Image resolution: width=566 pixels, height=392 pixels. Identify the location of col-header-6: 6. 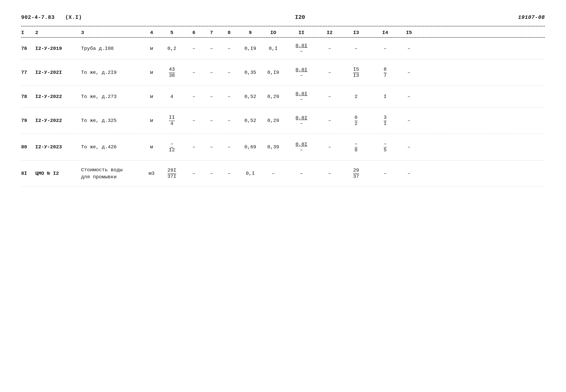
(194, 33).